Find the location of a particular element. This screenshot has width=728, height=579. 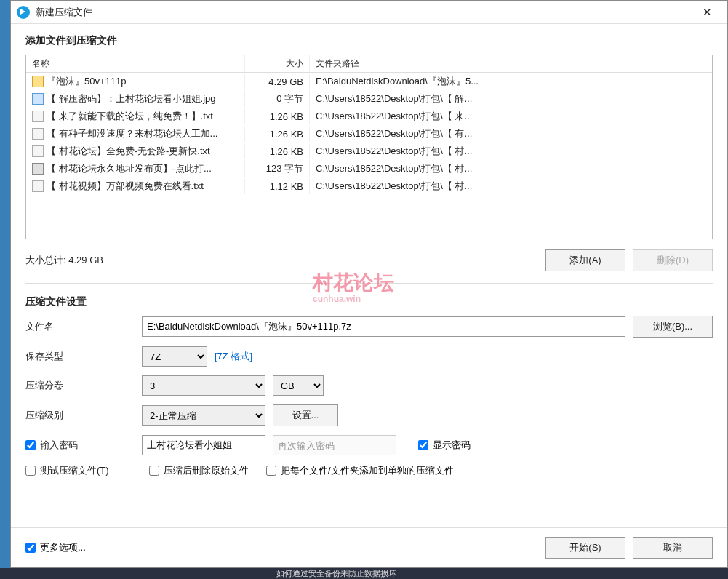

close-icon: ✕ is located at coordinates (707, 12).